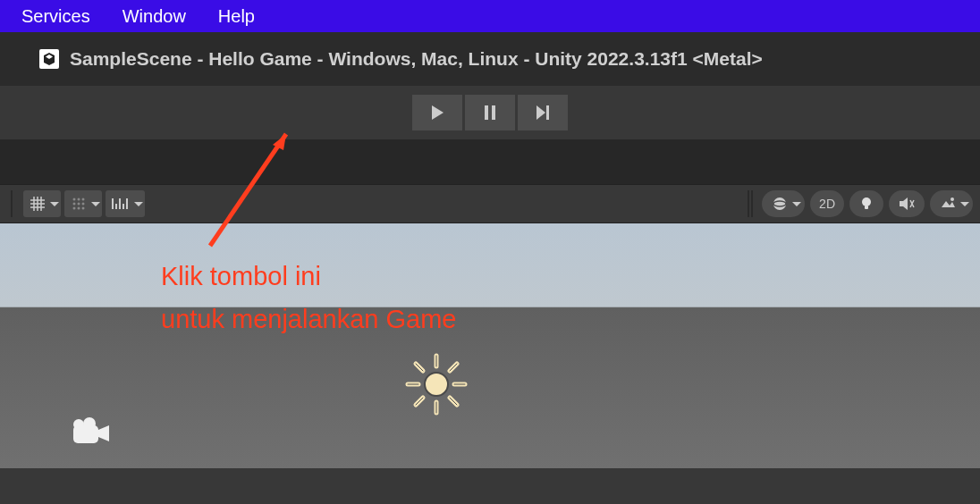  Describe the element at coordinates (83, 204) in the screenshot. I see `snap-toggle-button` at that location.